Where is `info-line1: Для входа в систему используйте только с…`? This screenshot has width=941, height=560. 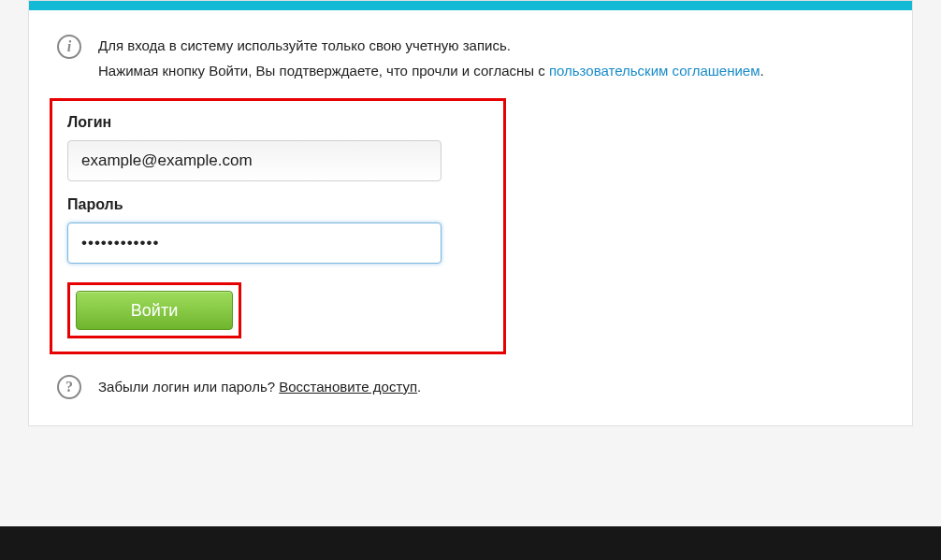
info-line1: Для входа в систему используйте только с… is located at coordinates (431, 45).